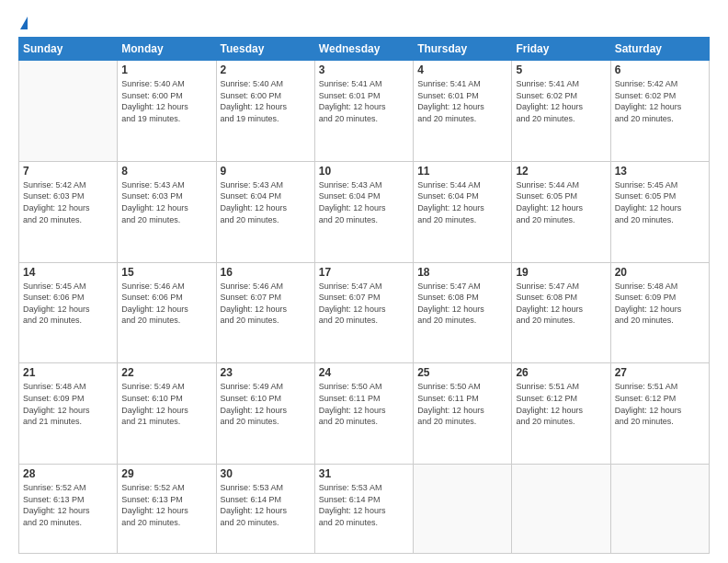  Describe the element at coordinates (266, 171) in the screenshot. I see `day-number: 9` at that location.